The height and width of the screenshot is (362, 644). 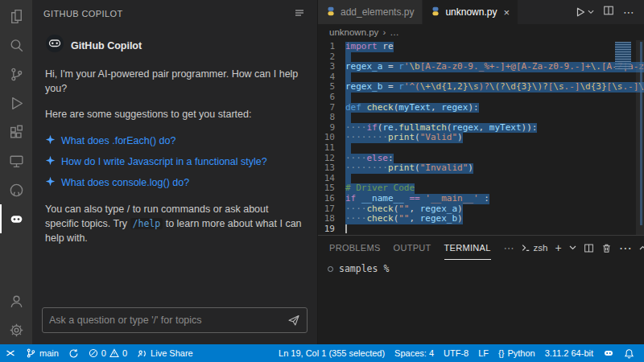 I want to click on help-command-chip: /help, so click(x=147, y=224).